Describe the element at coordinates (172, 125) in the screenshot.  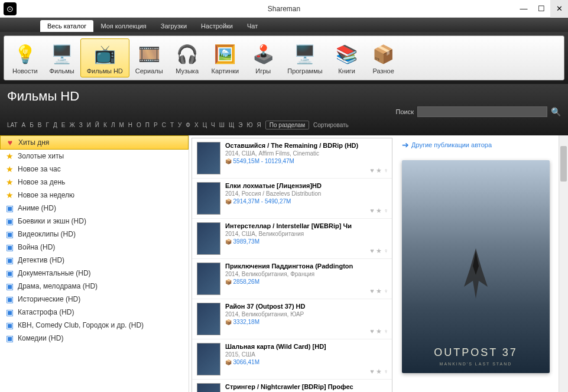
I see `alpha-letter: Т` at that location.